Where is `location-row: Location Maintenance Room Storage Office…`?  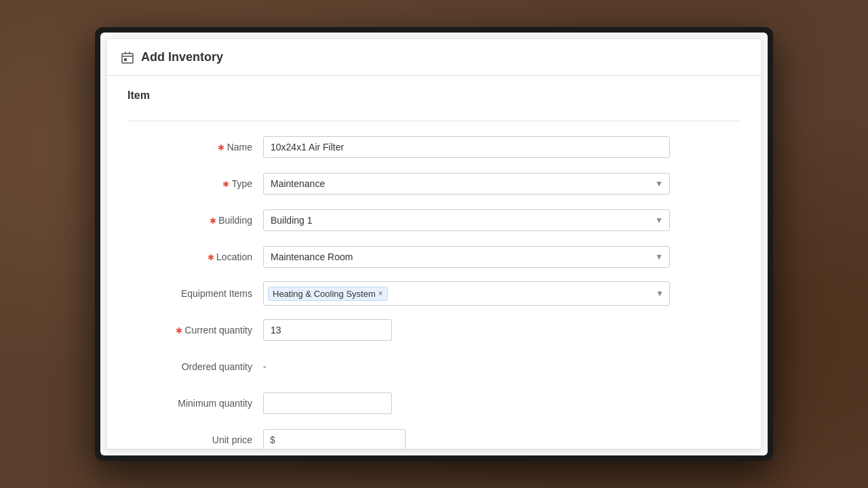
location-row: Location Maintenance Room Storage Office… is located at coordinates (434, 257).